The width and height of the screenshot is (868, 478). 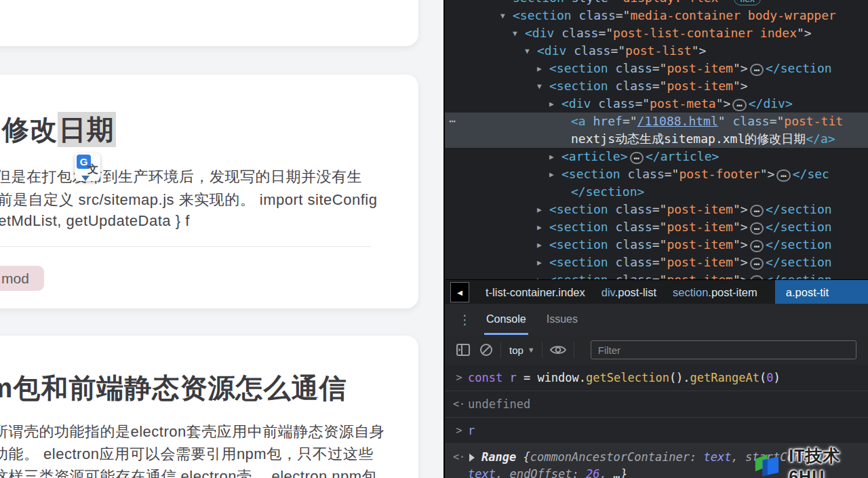 I want to click on post-excerpt-line: { getMdList, getUpdateData } f, so click(x=95, y=221).